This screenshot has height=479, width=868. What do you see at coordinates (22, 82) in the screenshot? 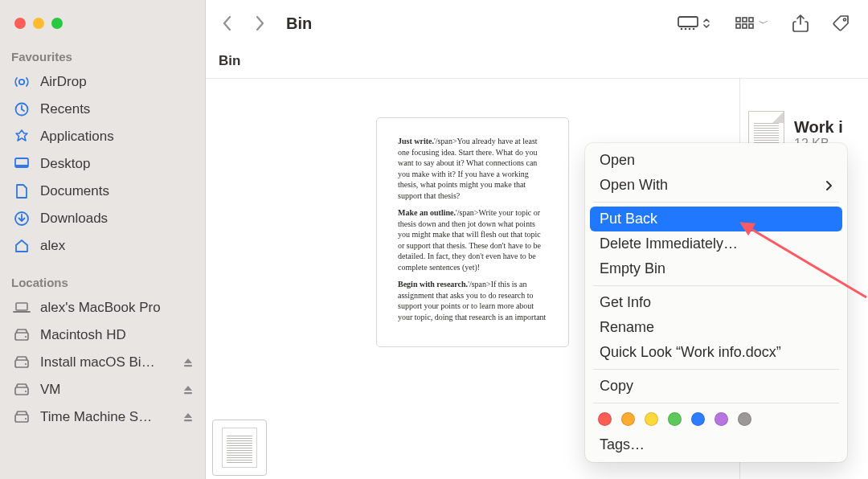
I see `airdrop-icon` at bounding box center [22, 82].